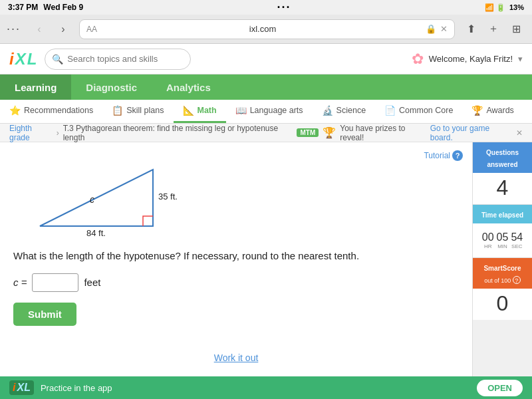 The image size is (532, 399). Describe the element at coordinates (31, 133) in the screenshot. I see `breadcrumb-grade: Eighth grade` at that location.